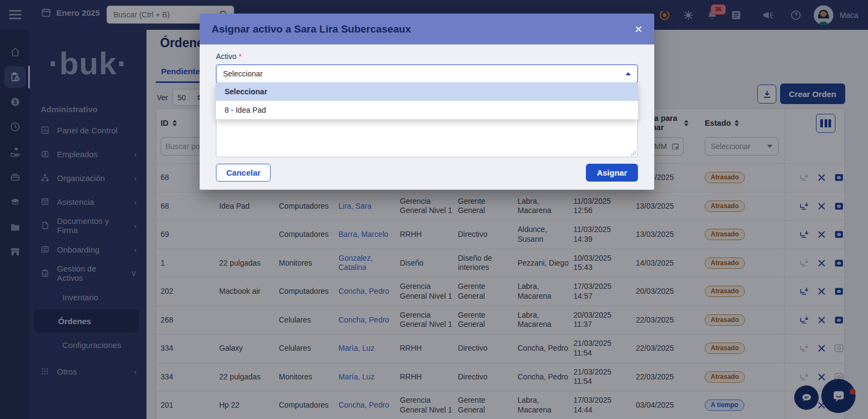 The image size is (868, 419). I want to click on modal-header: Asignar activo a Sara Lira Subercaseaux …, so click(427, 29).